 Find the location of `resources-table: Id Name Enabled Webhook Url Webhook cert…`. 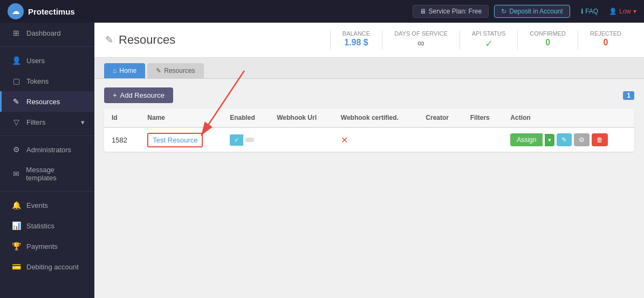

resources-table: Id Name Enabled Webhook Url Webhook cert… is located at coordinates (369, 130).